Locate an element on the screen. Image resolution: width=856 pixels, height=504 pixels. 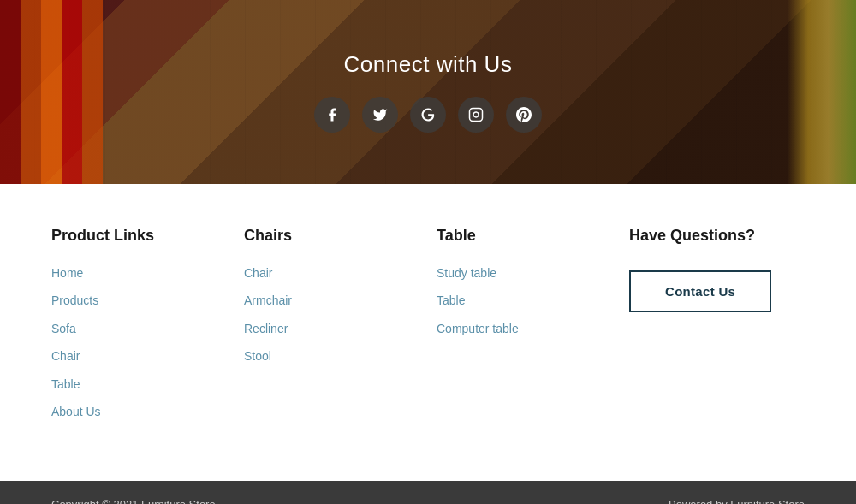
chairs-list: Chair Armchair Recliner Stool is located at coordinates (332, 315).